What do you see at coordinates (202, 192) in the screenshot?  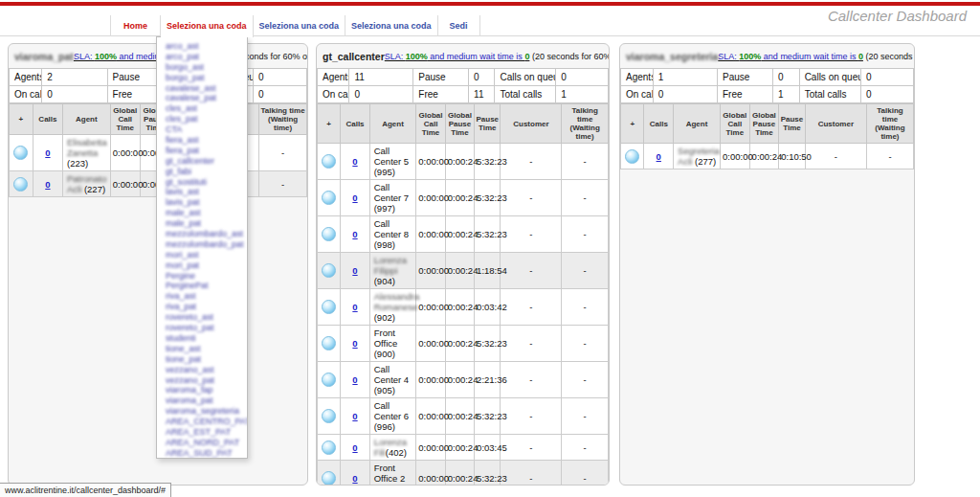 I see `queue-option: lavis_ast` at bounding box center [202, 192].